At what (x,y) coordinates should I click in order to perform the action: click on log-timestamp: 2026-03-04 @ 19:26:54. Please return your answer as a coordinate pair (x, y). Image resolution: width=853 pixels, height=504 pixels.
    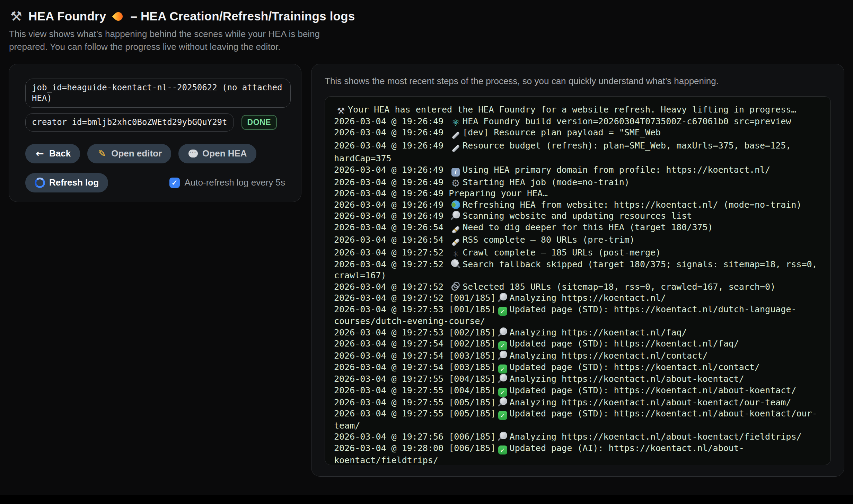
    Looking at the image, I should click on (392, 240).